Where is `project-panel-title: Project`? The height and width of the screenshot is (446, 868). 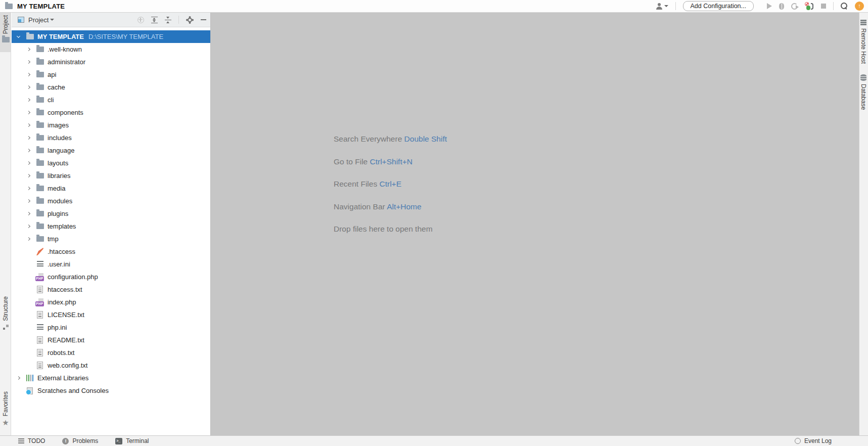
project-panel-title: Project is located at coordinates (38, 20).